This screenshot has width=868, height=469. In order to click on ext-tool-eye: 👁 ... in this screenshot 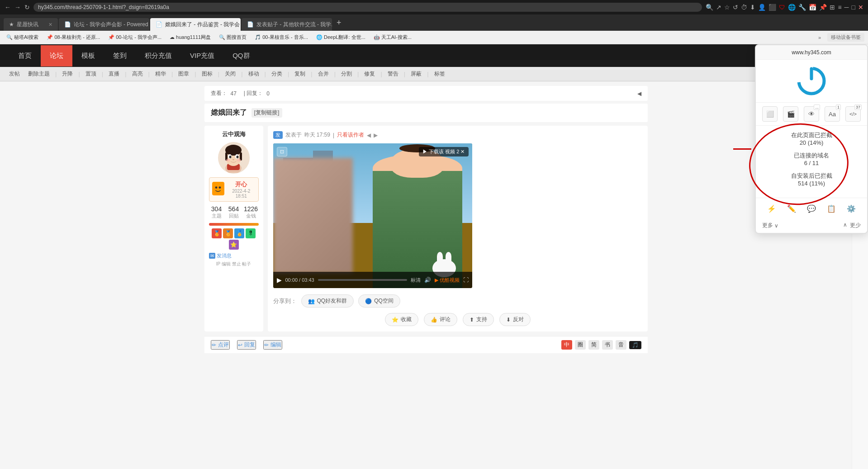, I will do `click(811, 114)`.